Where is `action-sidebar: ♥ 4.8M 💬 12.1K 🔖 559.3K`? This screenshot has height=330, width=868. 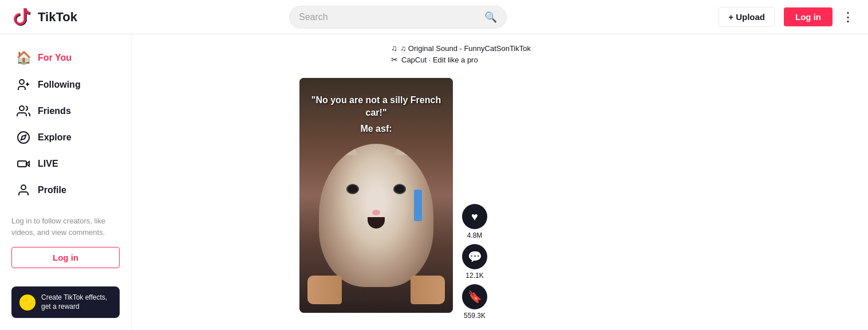 action-sidebar: ♥ 4.8M 💬 12.1K 🔖 559.3K is located at coordinates (475, 199).